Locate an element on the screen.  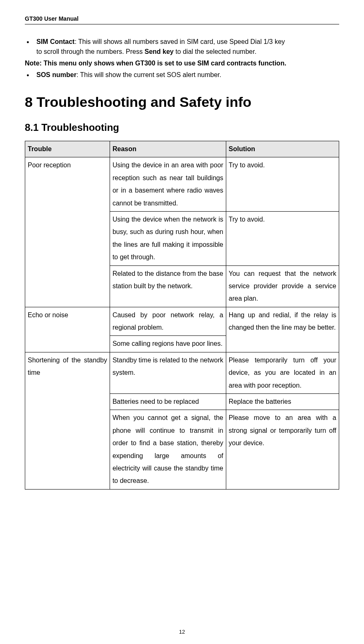
bullet-sos-number: SOS number: This will show the current s… is located at coordinates (182, 75).